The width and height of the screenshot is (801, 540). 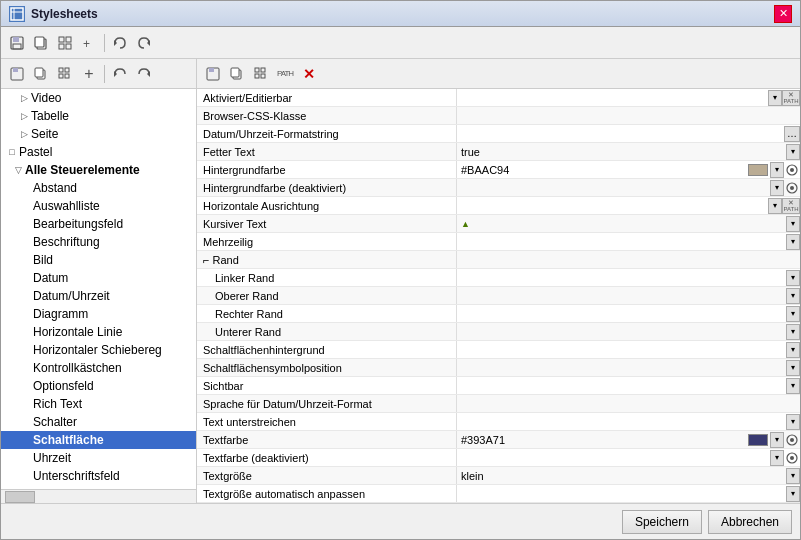 What do you see at coordinates (628, 260) in the screenshot?
I see `prop-value-rand` at bounding box center [628, 260].